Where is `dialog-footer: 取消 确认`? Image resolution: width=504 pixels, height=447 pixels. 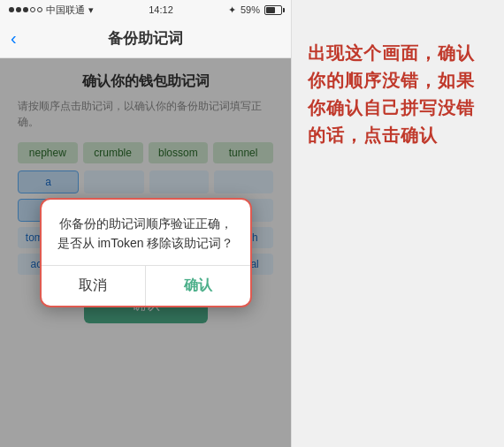
dialog-footer: 取消 确认 is located at coordinates (146, 285).